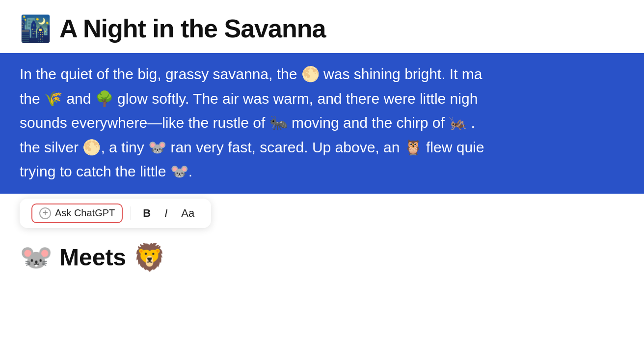 The image size is (644, 348). Describe the element at coordinates (131, 213) in the screenshot. I see `toolbar-divider` at that location.